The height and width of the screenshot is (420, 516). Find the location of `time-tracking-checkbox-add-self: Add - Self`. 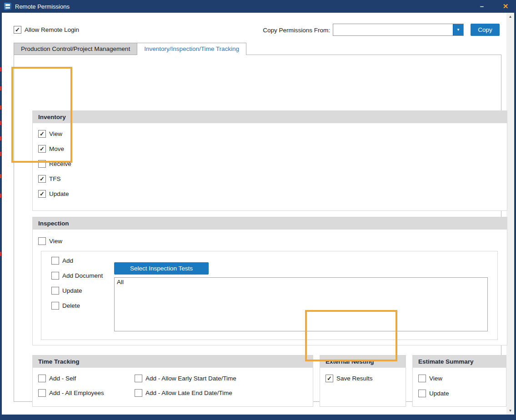

time-tracking-checkbox-add-self: Add - Self is located at coordinates (86, 378).